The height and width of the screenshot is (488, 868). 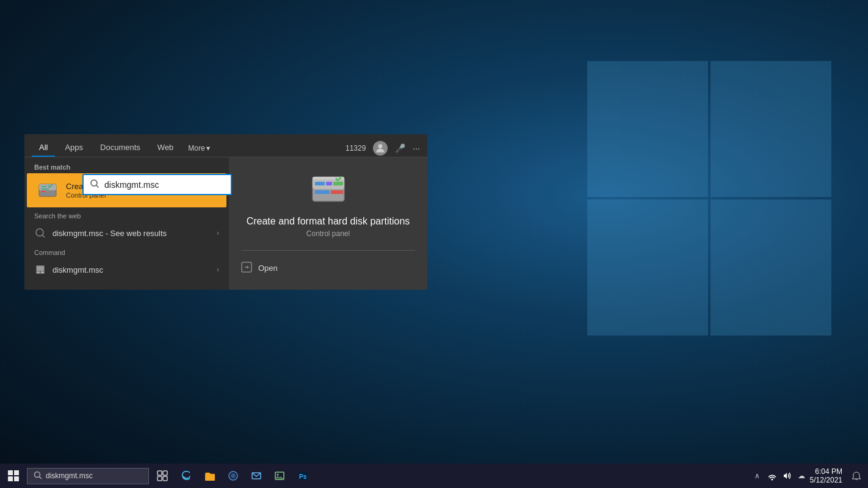 I want to click on chevron-down-icon: ▾, so click(x=208, y=148).